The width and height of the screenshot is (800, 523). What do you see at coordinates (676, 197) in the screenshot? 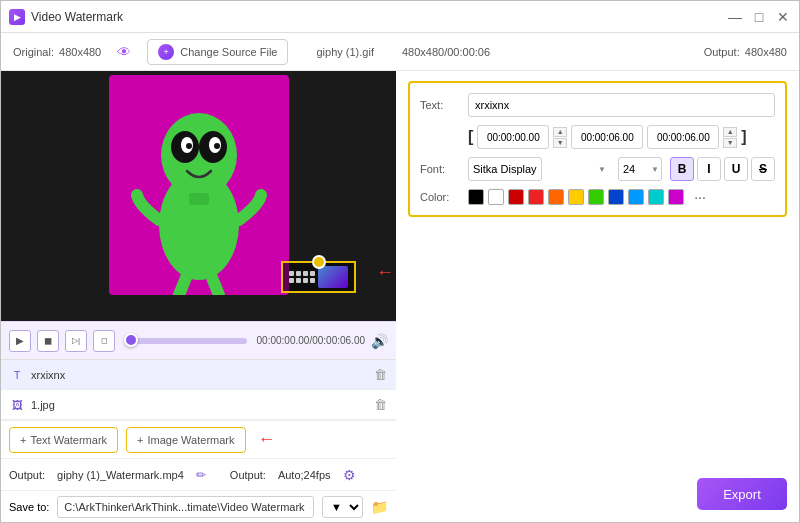
I see `color-swatch-purple` at bounding box center [676, 197].